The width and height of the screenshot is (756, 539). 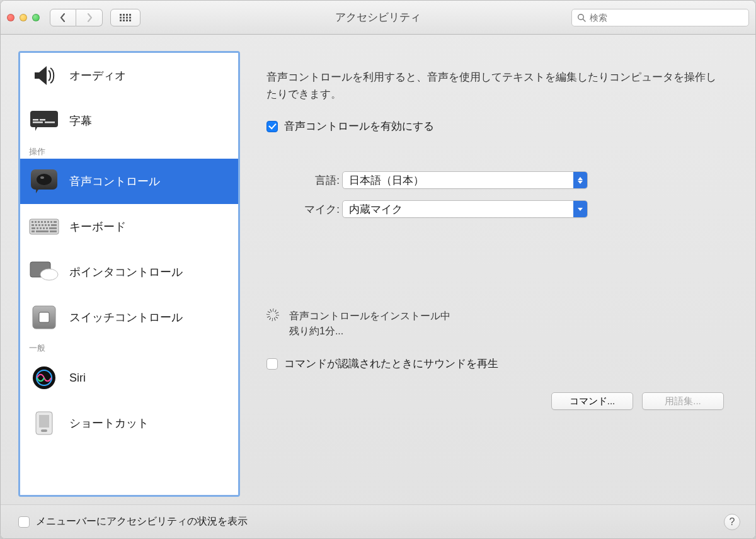 I want to click on zoom-window-button, so click(x=36, y=18).